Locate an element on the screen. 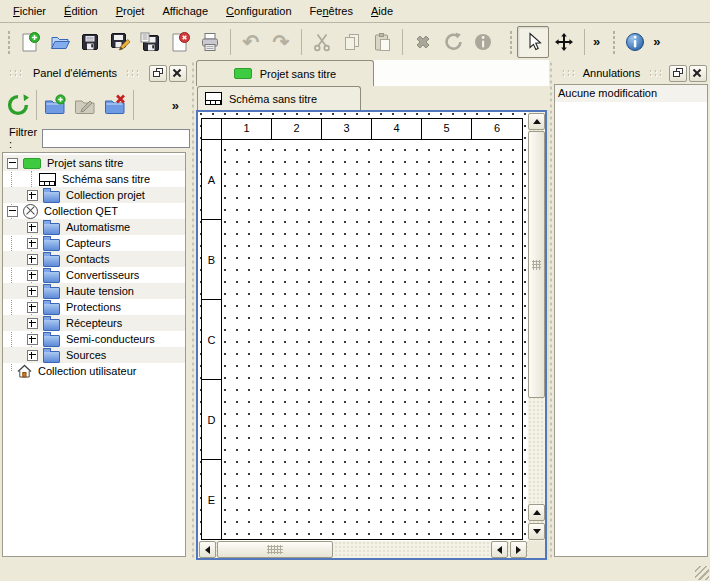 This screenshot has width=710, height=581. rotate-button is located at coordinates (453, 42).